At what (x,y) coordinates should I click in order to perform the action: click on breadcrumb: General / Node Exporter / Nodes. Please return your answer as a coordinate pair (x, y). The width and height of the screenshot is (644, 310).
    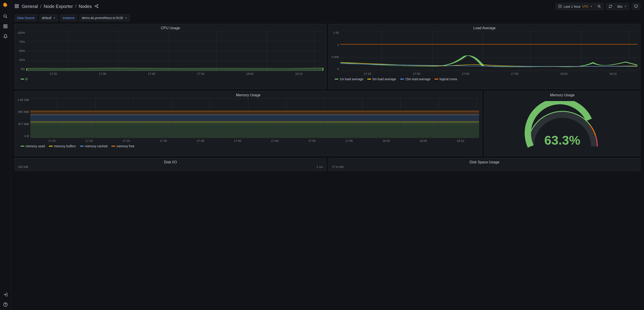
    Looking at the image, I should click on (57, 6).